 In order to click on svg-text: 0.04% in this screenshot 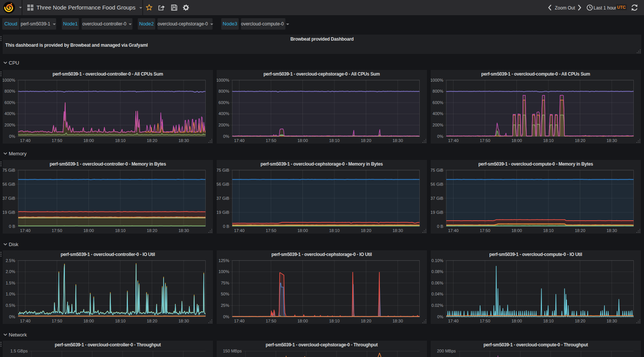, I will do `click(437, 294)`.